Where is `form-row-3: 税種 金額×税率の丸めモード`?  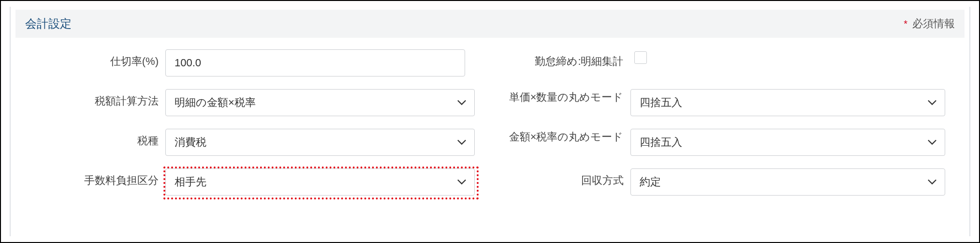
form-row-3: 税種 金額×税率の丸めモード is located at coordinates (490, 142).